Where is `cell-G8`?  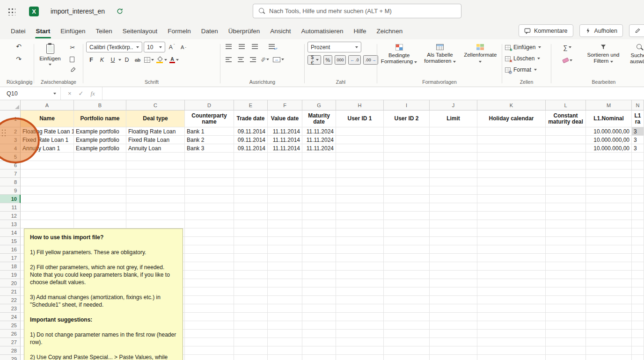
cell-G8 is located at coordinates (319, 182).